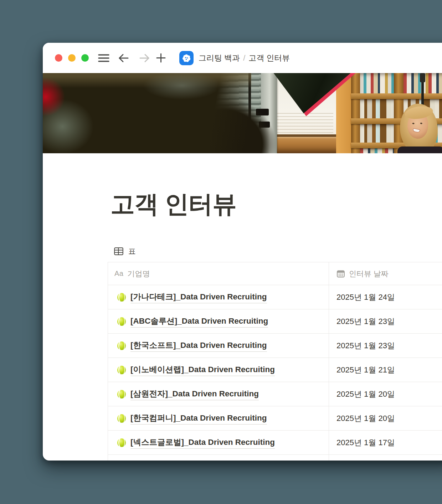 The height and width of the screenshot is (504, 442). Describe the element at coordinates (186, 58) in the screenshot. I see `greeting-app-icon` at that location.